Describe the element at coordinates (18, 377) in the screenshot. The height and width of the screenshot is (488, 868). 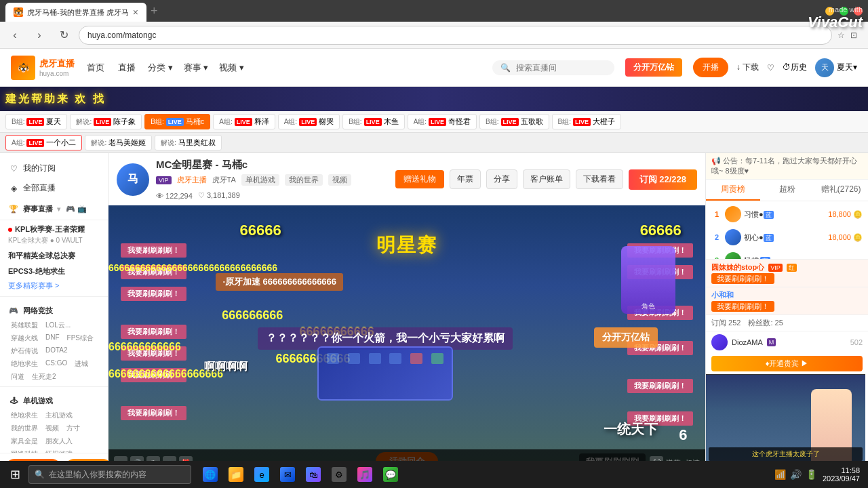
I see `game-wendao: 问道` at that location.